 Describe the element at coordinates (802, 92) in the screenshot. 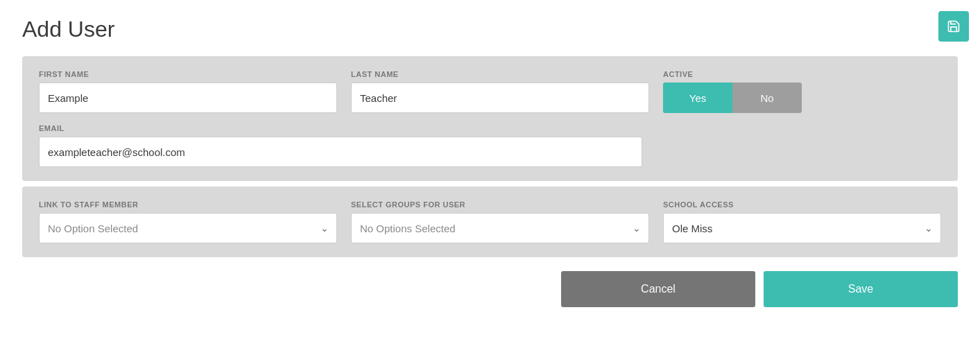

I see `active-group: ACTIVE Yes No` at that location.